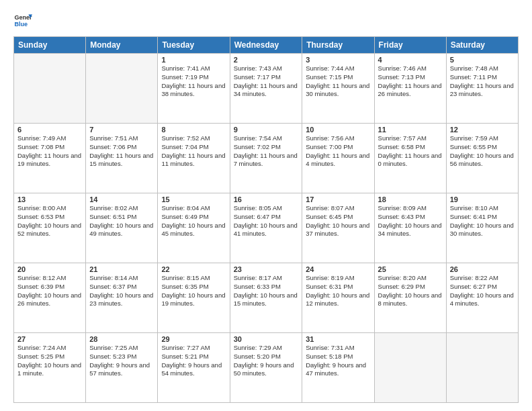 This screenshot has width=532, height=411. I want to click on day-info: Sunrise: 7:24 AMSunset: 5:25 PMDaylight:…, so click(50, 361).